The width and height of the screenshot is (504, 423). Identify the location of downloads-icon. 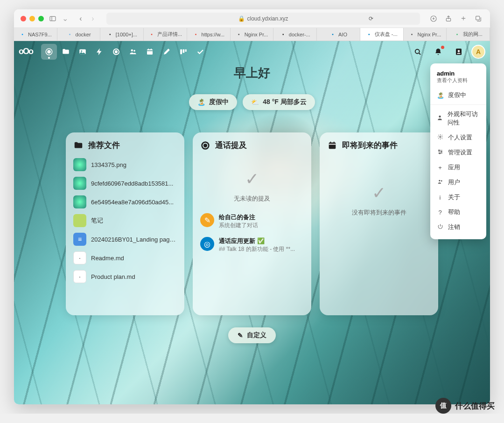
(434, 19).